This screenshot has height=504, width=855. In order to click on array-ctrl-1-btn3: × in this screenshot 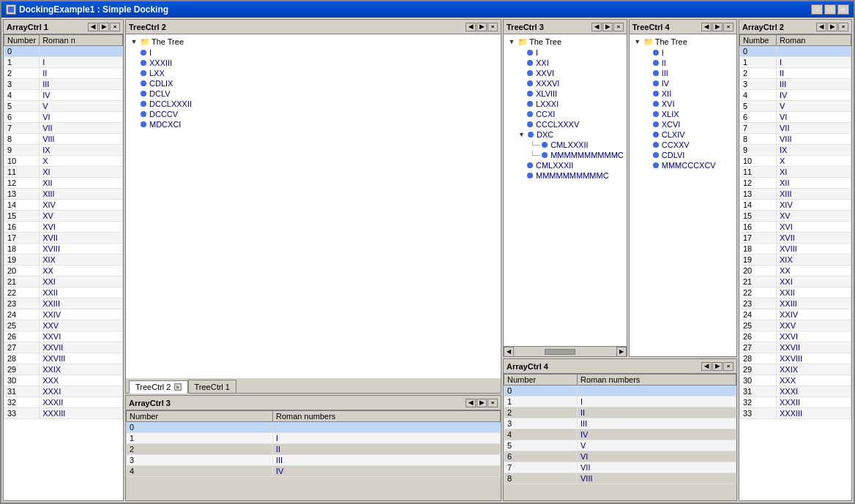, I will do `click(115, 27)`.